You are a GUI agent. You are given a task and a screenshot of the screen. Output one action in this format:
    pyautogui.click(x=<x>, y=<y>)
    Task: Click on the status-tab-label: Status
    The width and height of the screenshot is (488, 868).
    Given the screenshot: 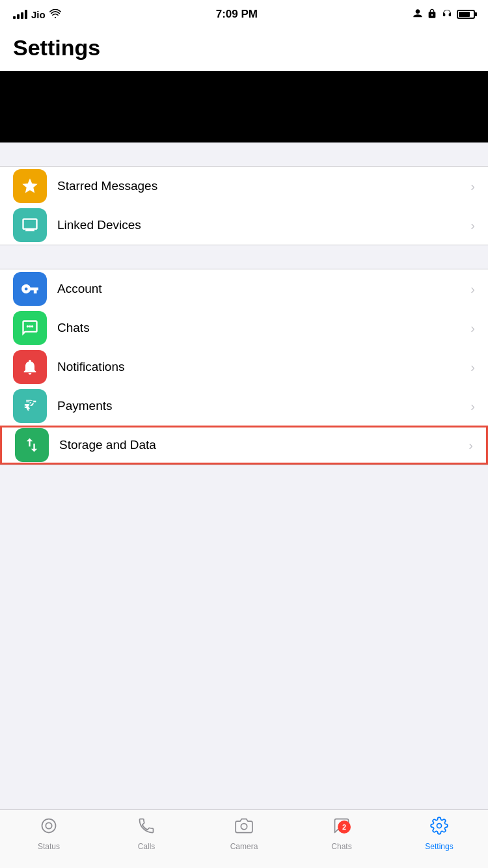 What is the action you would take?
    pyautogui.click(x=49, y=847)
    